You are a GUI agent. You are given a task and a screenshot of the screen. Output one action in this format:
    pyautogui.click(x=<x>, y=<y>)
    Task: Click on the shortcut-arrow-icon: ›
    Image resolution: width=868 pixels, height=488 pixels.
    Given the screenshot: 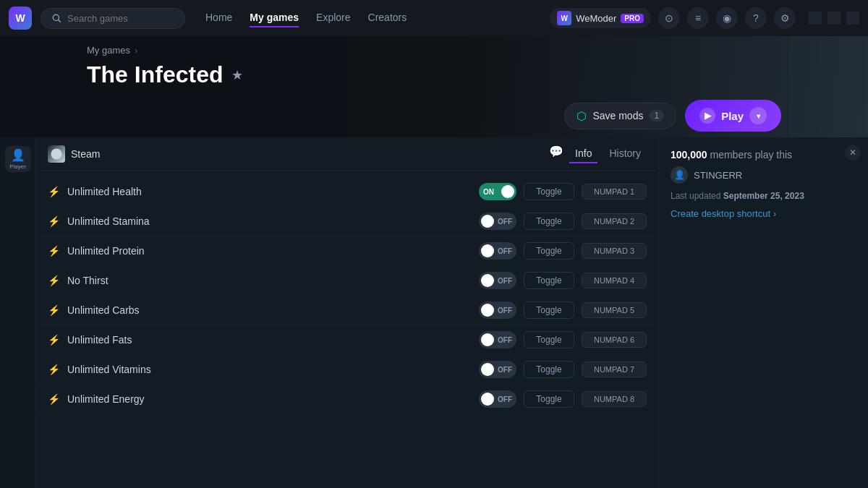 What is the action you would take?
    pyautogui.click(x=775, y=214)
    